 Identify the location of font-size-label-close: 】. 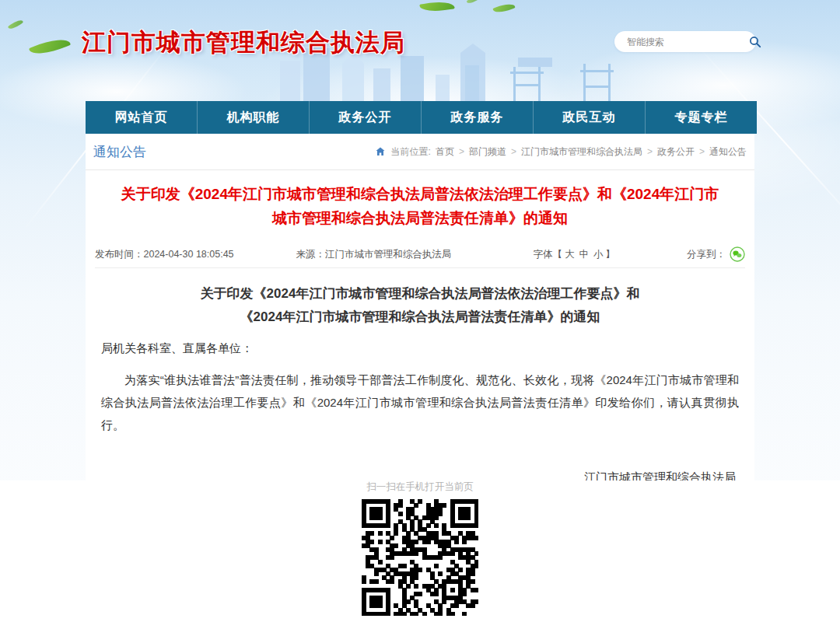
(611, 255).